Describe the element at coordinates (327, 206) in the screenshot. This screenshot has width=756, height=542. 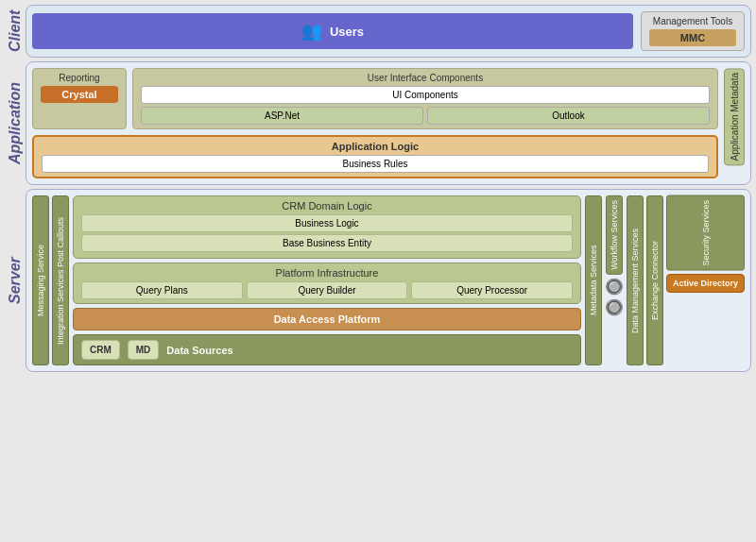
I see `crm-domain-title: CRM Domain Logic` at that location.